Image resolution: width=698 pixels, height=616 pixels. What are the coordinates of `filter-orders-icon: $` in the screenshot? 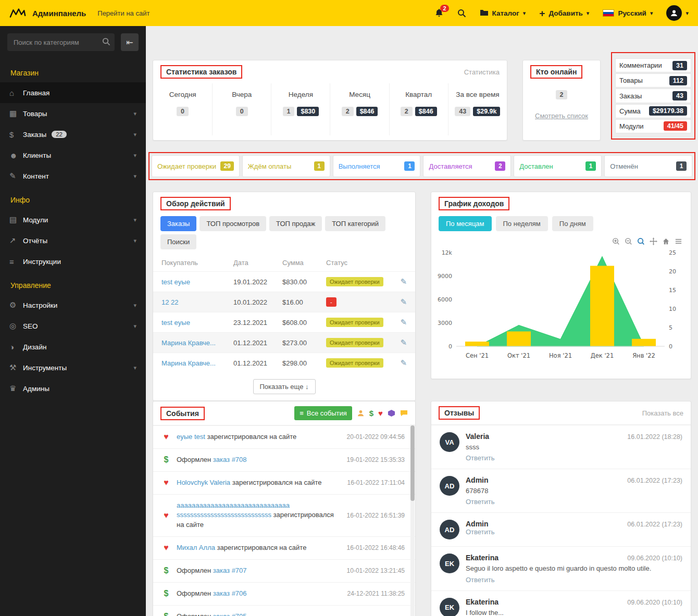 It's located at (371, 413).